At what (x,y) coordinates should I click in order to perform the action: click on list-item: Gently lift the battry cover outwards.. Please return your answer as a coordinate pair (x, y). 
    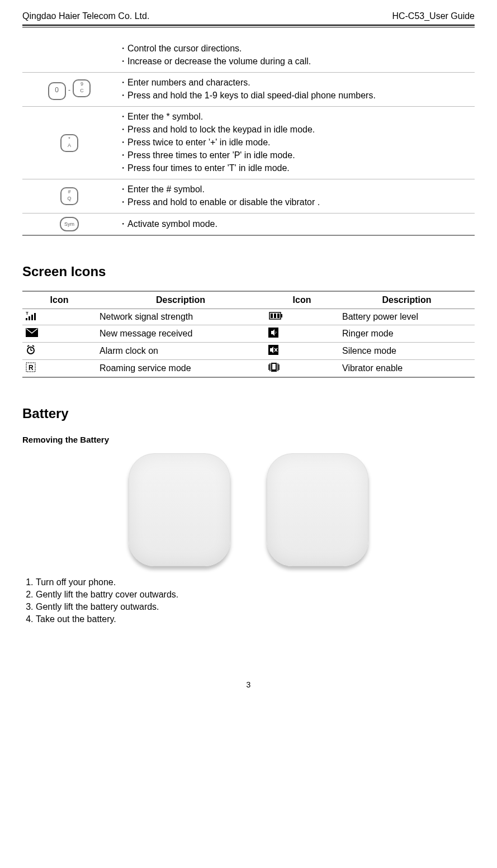
    Looking at the image, I should click on (255, 595).